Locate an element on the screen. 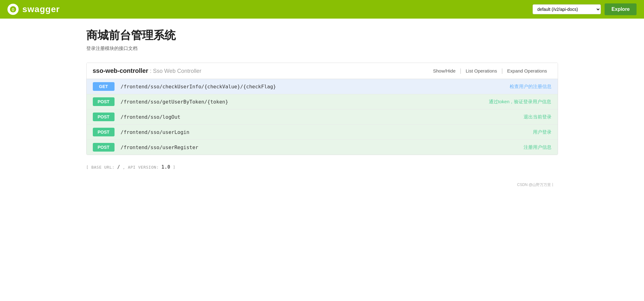 The width and height of the screenshot is (644, 301). list-operations-link: List Operations is located at coordinates (482, 71).